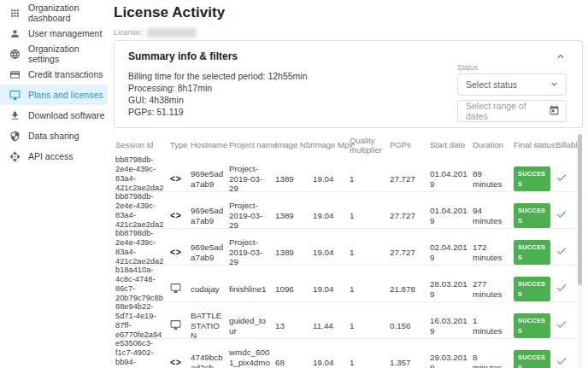 The image size is (588, 368). Describe the element at coordinates (332, 326) in the screenshot. I see `cell-image-mpx: 11.44` at that location.